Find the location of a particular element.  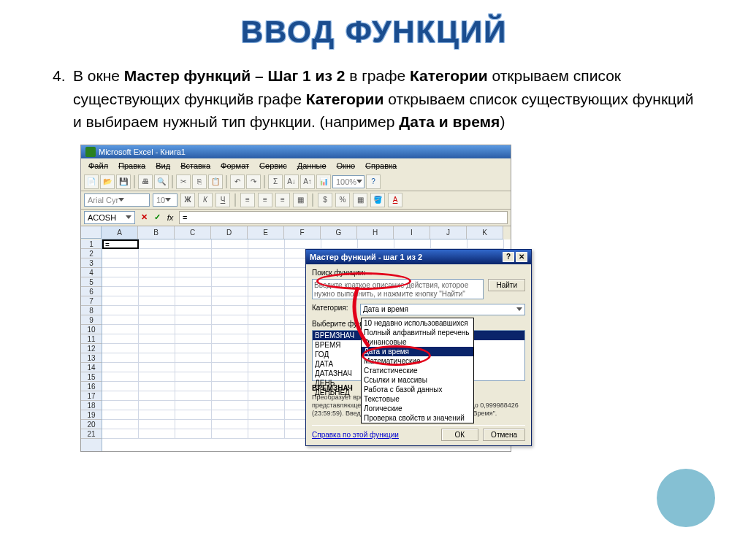

dropdown-item: Текстовые is located at coordinates (418, 399).